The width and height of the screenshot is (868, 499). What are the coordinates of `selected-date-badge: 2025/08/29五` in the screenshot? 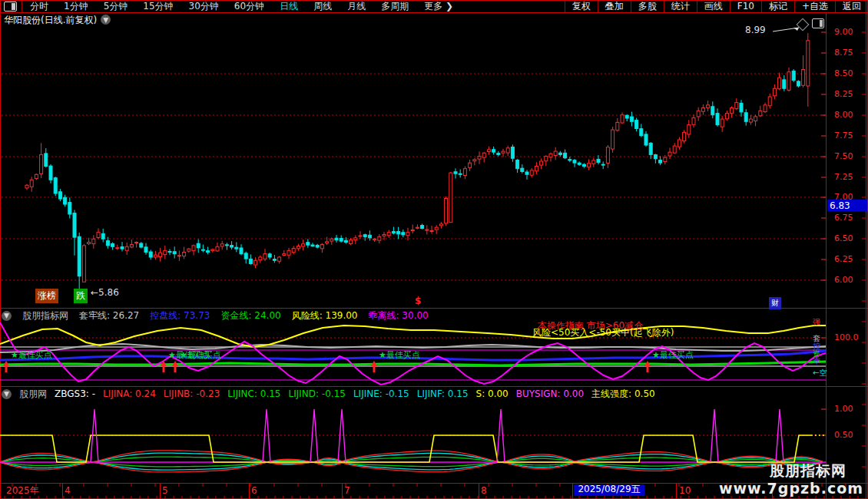 It's located at (609, 490).